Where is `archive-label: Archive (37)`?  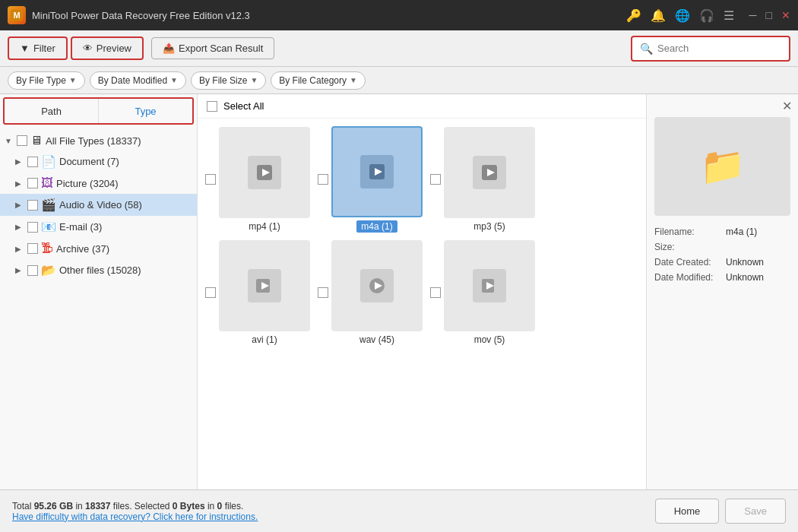
archive-label: Archive (37) is located at coordinates (83, 249).